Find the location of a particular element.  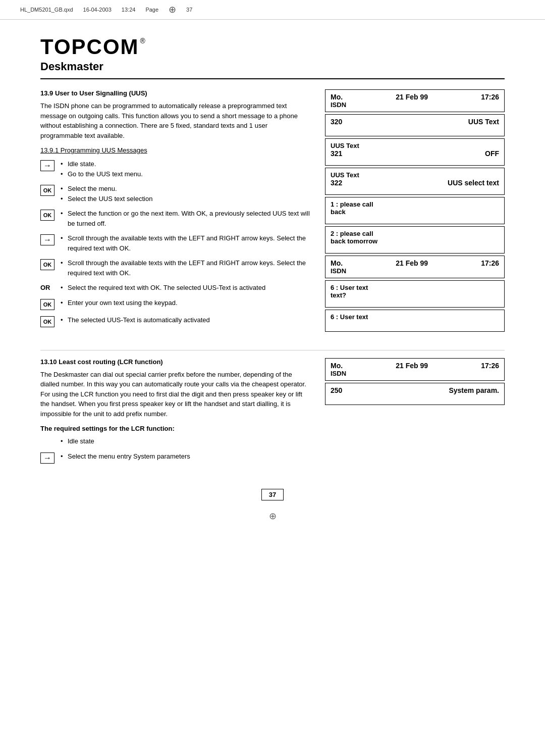

ok-icon-7: OK is located at coordinates (47, 305).